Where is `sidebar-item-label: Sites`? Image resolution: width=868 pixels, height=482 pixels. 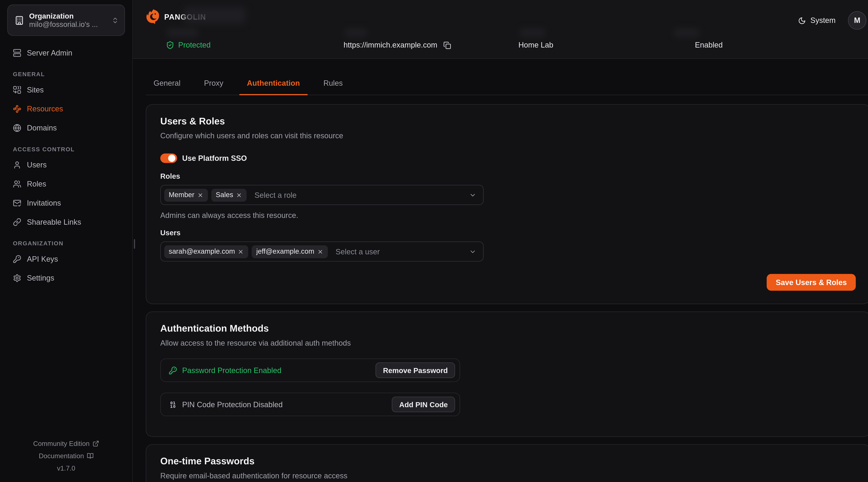 sidebar-item-label: Sites is located at coordinates (35, 90).